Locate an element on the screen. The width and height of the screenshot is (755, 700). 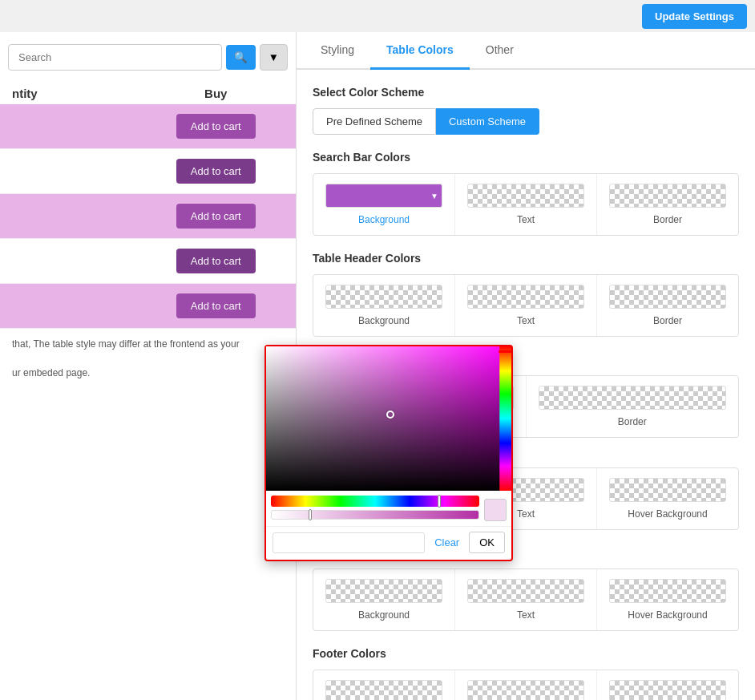
search-bar-colors-title: Search Bar Colors is located at coordinates (526, 157).